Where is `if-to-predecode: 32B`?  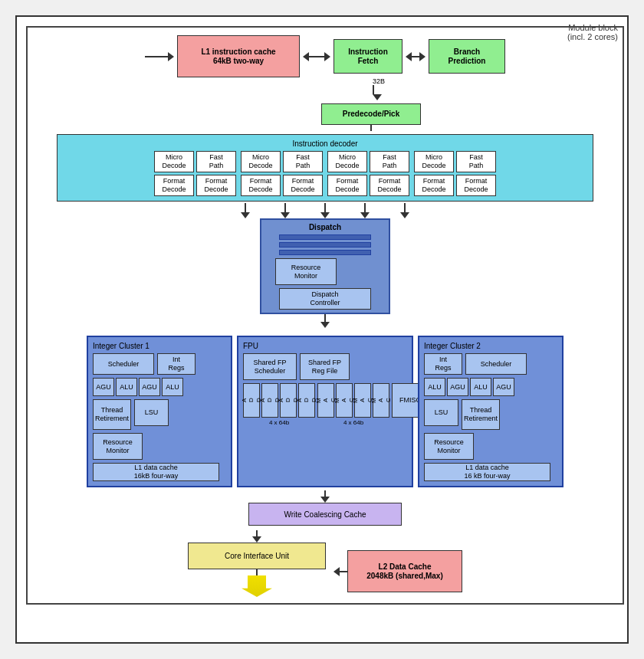
if-to-predecode: 32B is located at coordinates (325, 89).